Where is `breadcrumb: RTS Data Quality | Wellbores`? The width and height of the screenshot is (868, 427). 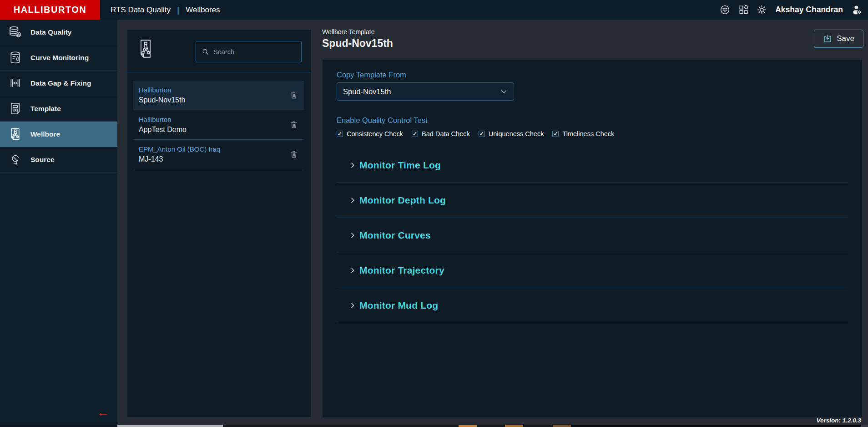 breadcrumb: RTS Data Quality | Wellbores is located at coordinates (166, 10).